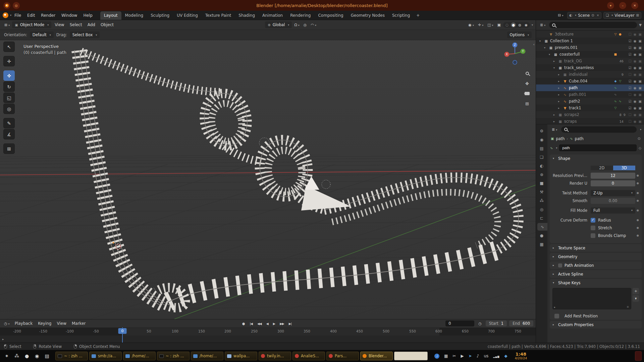  I want to click on preview-range-icon: ◷, so click(480, 324).